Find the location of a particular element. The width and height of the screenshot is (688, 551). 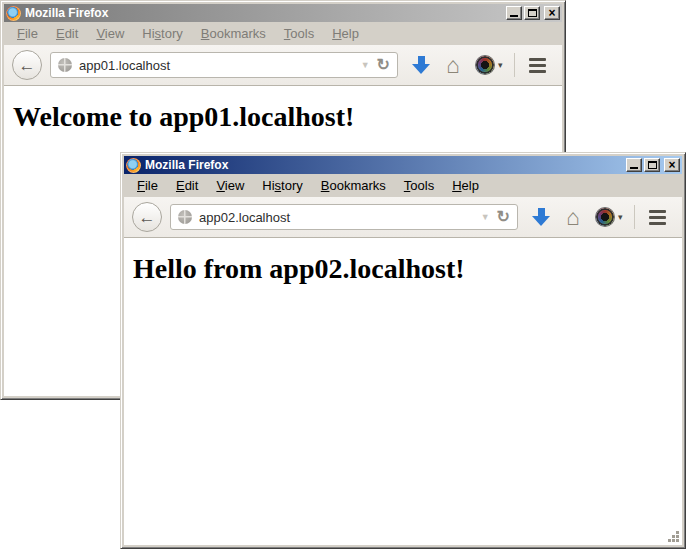

url-bar: app01.localhost ▼ ↻ is located at coordinates (224, 65).